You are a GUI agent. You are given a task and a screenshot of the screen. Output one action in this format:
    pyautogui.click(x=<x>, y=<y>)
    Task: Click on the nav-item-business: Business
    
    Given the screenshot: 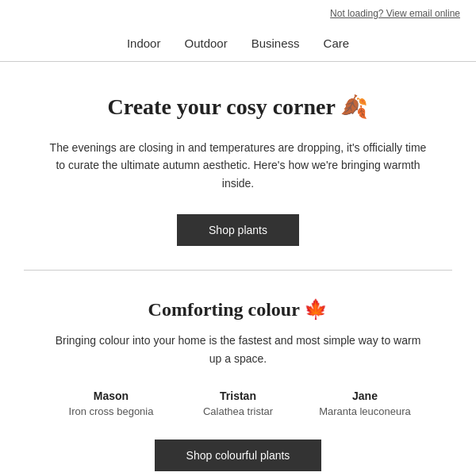 What is the action you would take?
    pyautogui.click(x=276, y=43)
    